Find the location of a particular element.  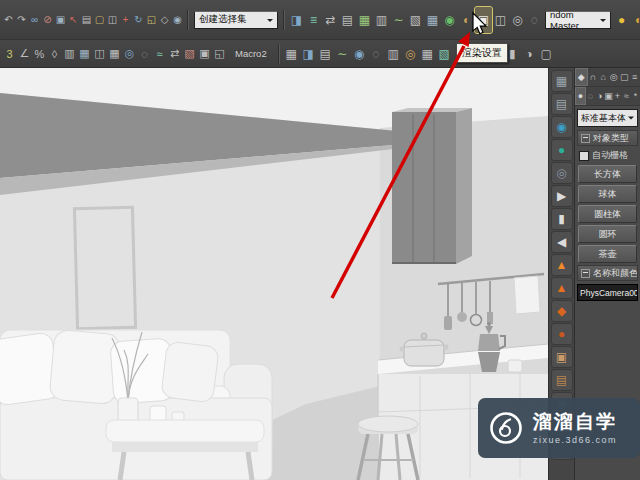

pause-animation-icon: ▮ is located at coordinates (562, 219).